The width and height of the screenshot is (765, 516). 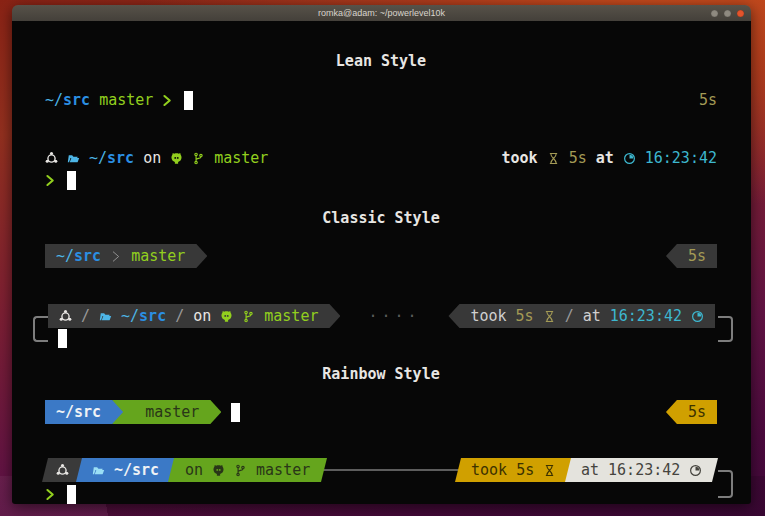 What do you see at coordinates (728, 14) in the screenshot?
I see `window-buttons` at bounding box center [728, 14].